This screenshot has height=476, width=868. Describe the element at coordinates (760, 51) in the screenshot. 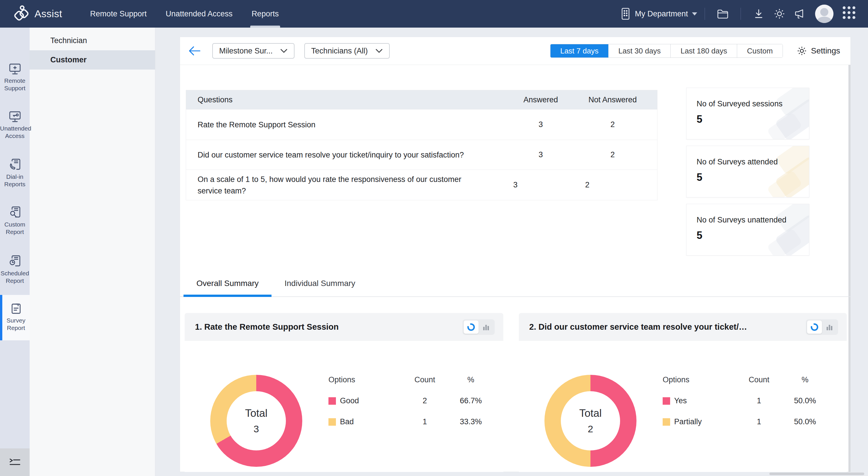

I see `range-custom: Custom` at that location.